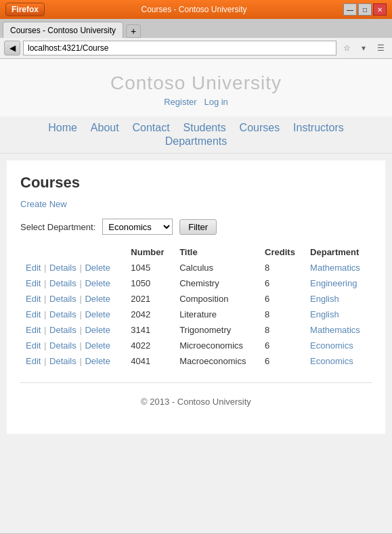  I want to click on table-row: Edit | Details | Delete3141Trigonometry8…, so click(196, 330).